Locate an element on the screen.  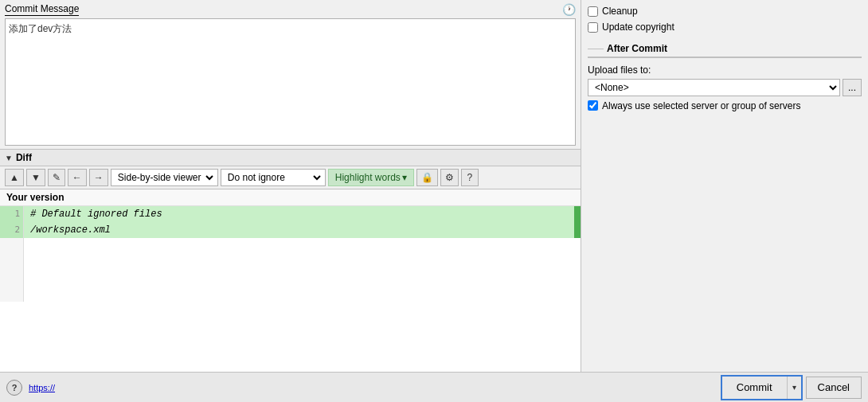
diff-line: 2 /workspace.xml is located at coordinates (290, 230).